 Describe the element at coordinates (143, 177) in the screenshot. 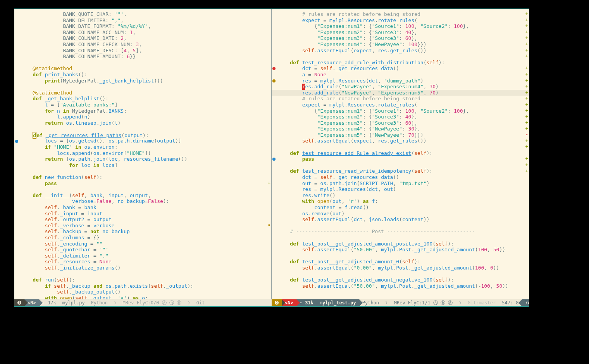

I see `code-line: def new_function(self):` at that location.